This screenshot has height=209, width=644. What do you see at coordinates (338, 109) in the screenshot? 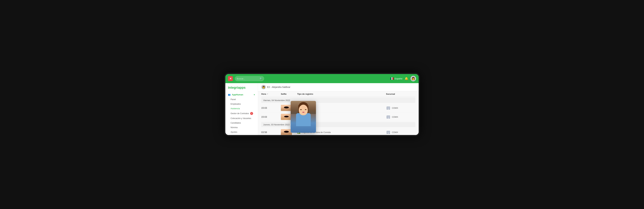
I see `content-area: 👩 E2 - Alejandra Saldivar Hora ▼ Selfie …` at bounding box center [338, 109].